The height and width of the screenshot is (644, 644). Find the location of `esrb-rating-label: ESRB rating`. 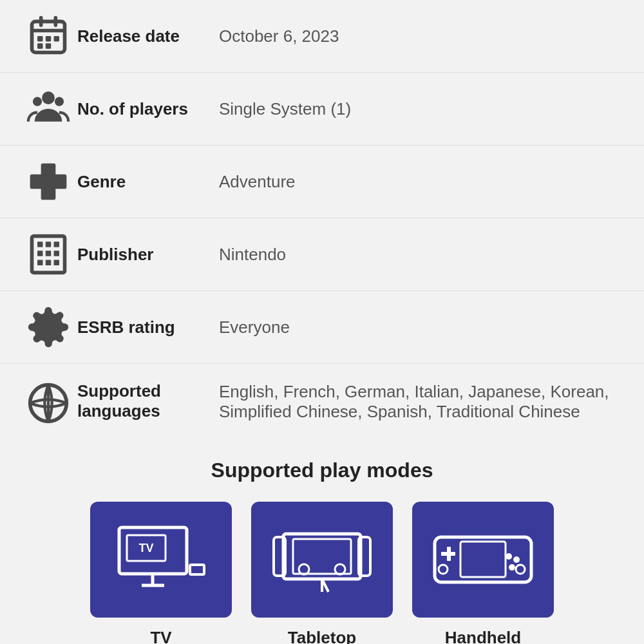

esrb-rating-label: ESRB rating is located at coordinates (148, 327).